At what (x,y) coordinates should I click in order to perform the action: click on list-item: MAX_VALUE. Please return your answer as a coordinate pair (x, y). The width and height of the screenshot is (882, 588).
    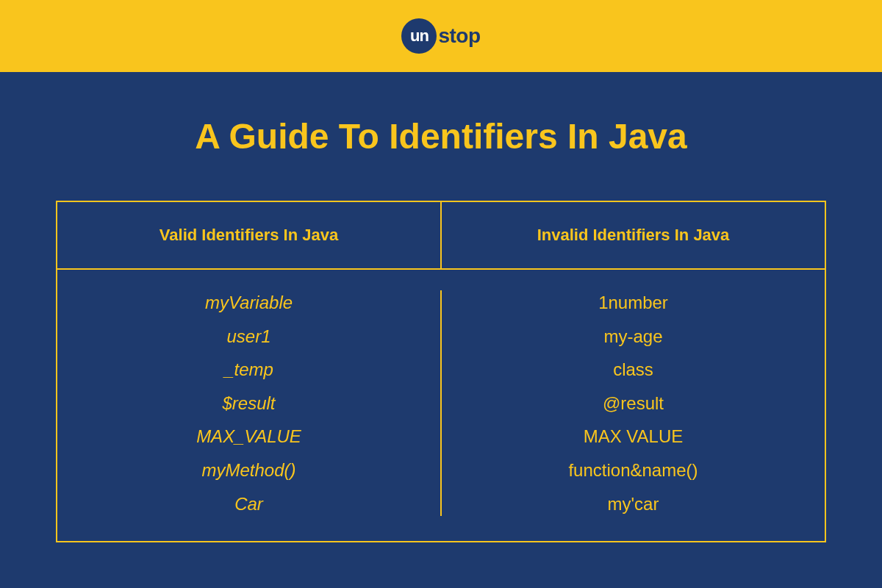
    Looking at the image, I should click on (248, 437).